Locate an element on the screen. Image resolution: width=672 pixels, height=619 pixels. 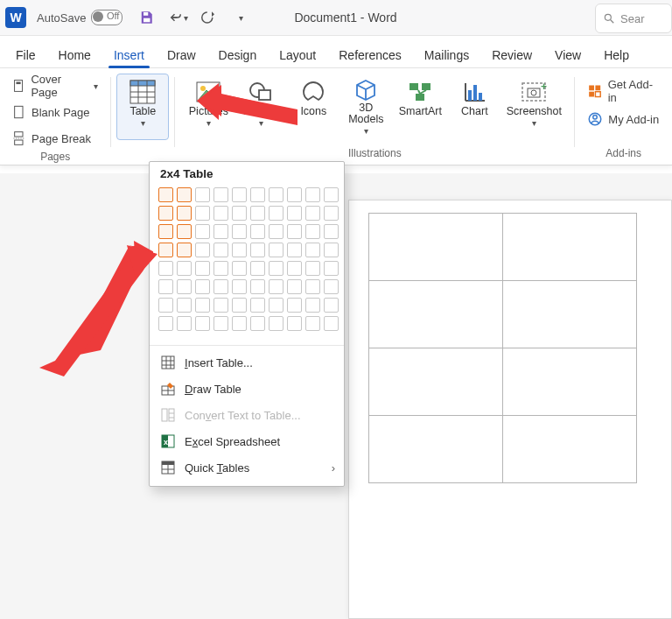
table-button: Table ▾ is located at coordinates (143, 107).